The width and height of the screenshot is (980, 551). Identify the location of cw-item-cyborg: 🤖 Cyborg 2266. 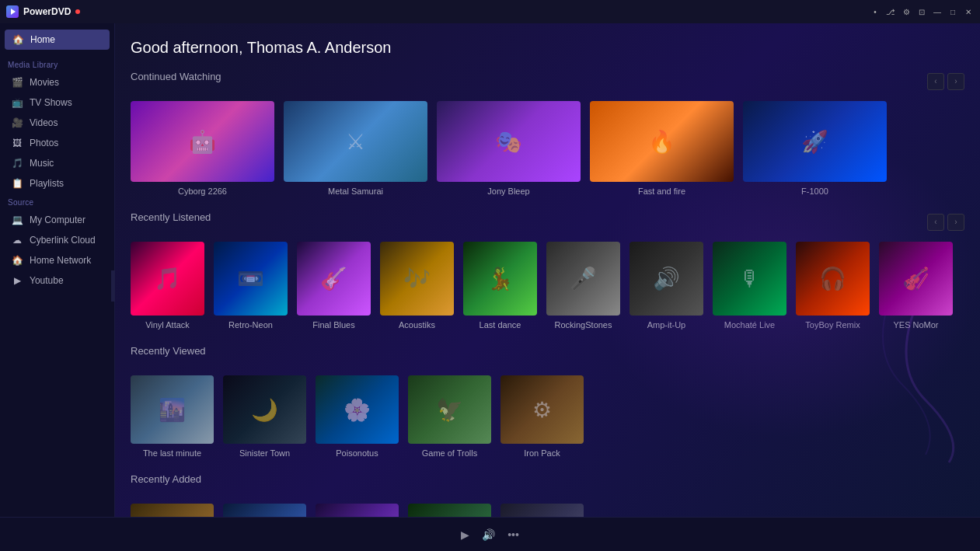
(202, 148).